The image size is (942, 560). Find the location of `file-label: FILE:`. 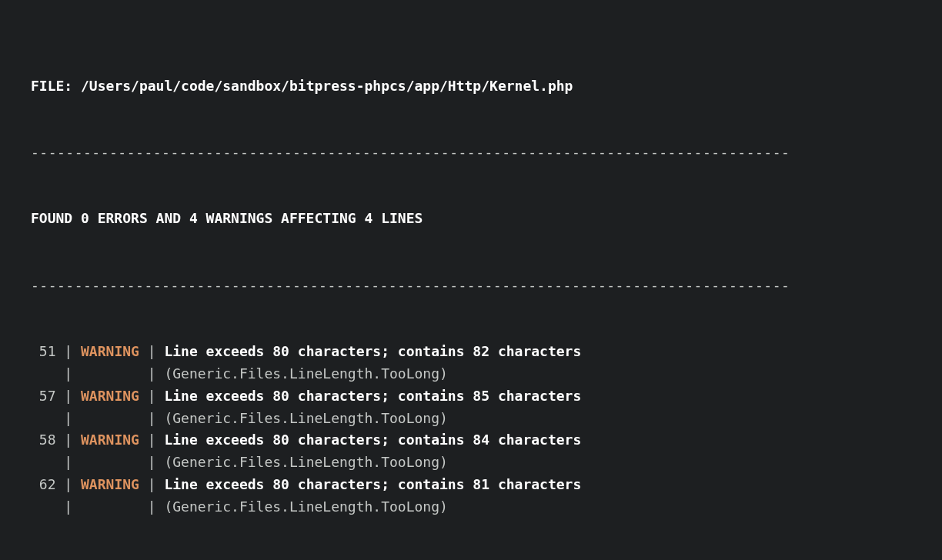

file-label: FILE: is located at coordinates (55, 86).